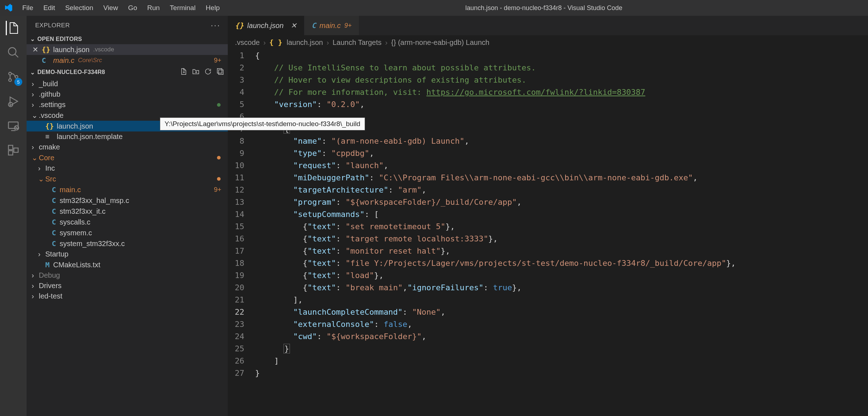 The image size is (868, 416). What do you see at coordinates (132, 8) in the screenshot?
I see `menu-go: Go` at bounding box center [132, 8].